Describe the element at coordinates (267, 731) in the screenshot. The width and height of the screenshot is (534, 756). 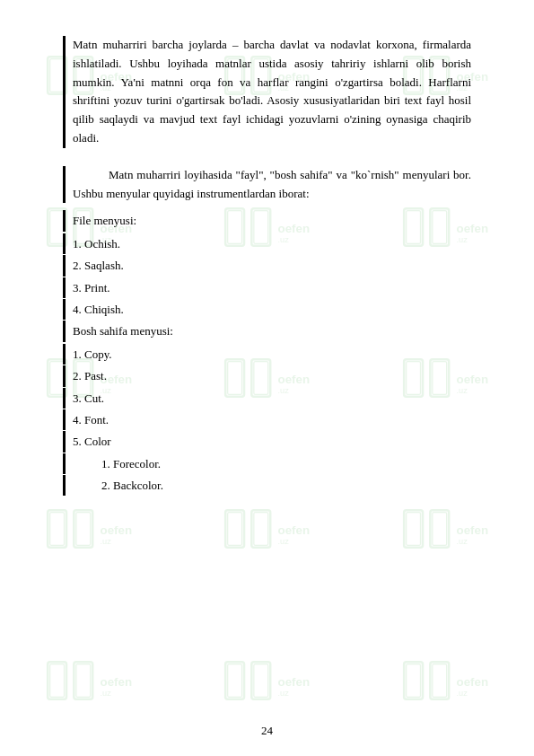
I see `page-number: 24` at that location.